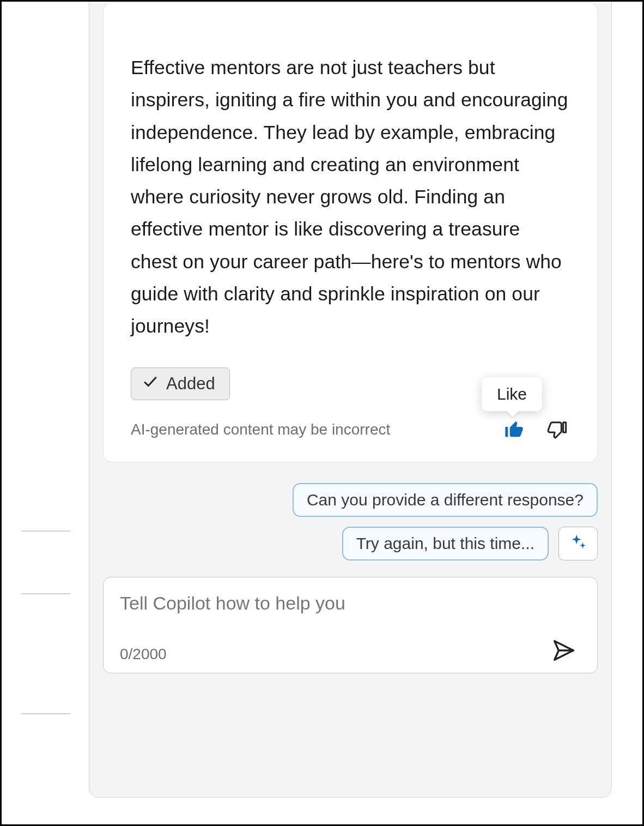  I want to click on dislike-button, so click(557, 430).